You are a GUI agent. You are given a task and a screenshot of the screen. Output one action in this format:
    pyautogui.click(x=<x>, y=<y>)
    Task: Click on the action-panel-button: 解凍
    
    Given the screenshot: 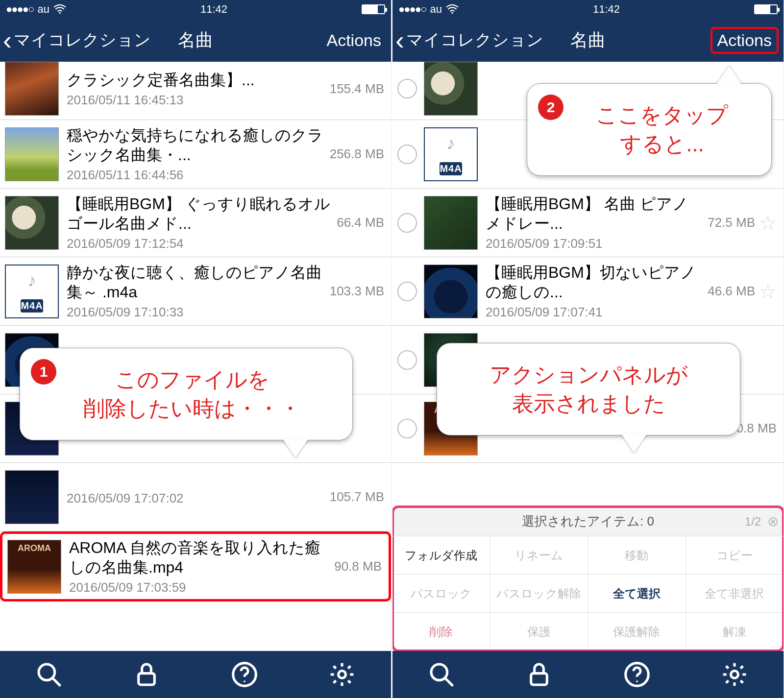 What is the action you would take?
    pyautogui.click(x=735, y=632)
    